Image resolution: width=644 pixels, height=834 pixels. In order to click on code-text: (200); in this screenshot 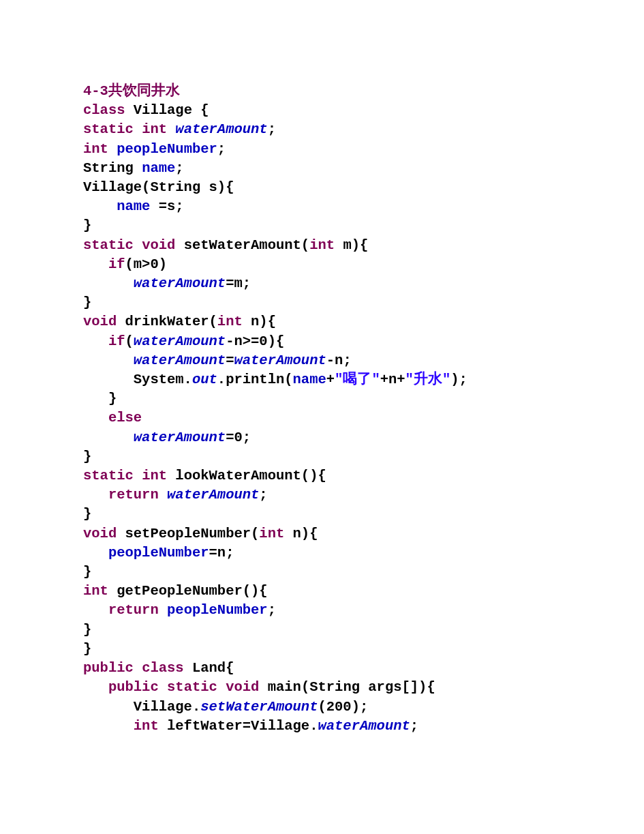, I will do `click(343, 706)`.